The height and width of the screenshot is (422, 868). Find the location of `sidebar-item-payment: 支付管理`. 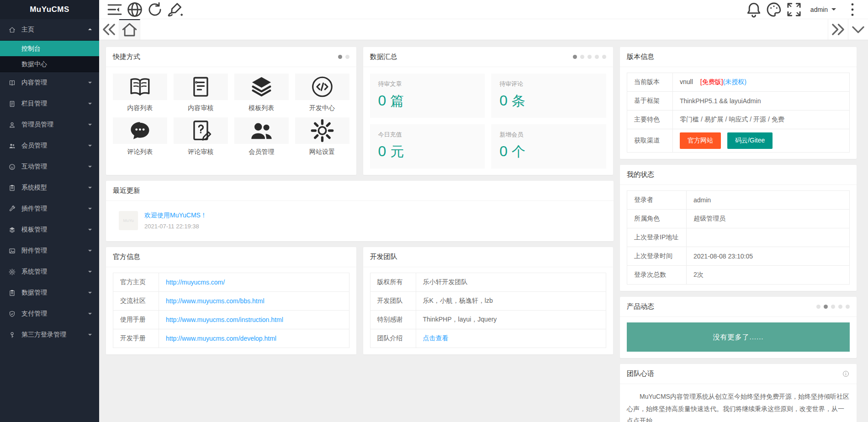

sidebar-item-payment: 支付管理 is located at coordinates (49, 314).